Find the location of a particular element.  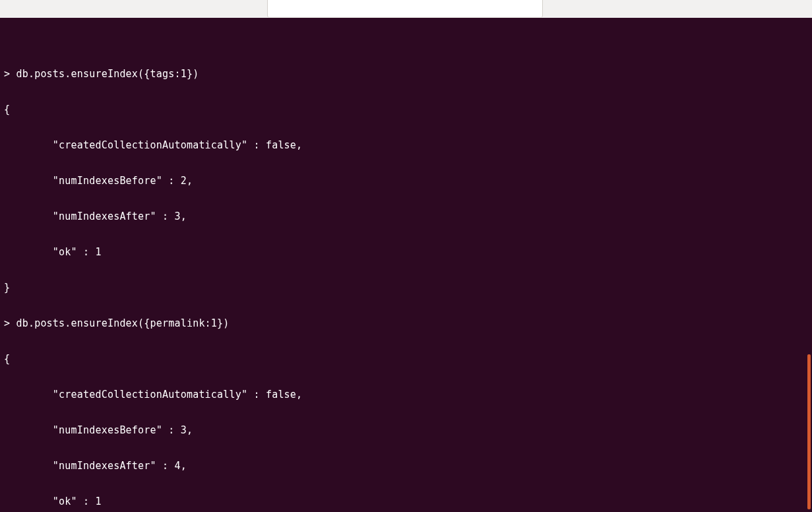

terminal-line: "numIndexesAfter" : 3, is located at coordinates (406, 216).